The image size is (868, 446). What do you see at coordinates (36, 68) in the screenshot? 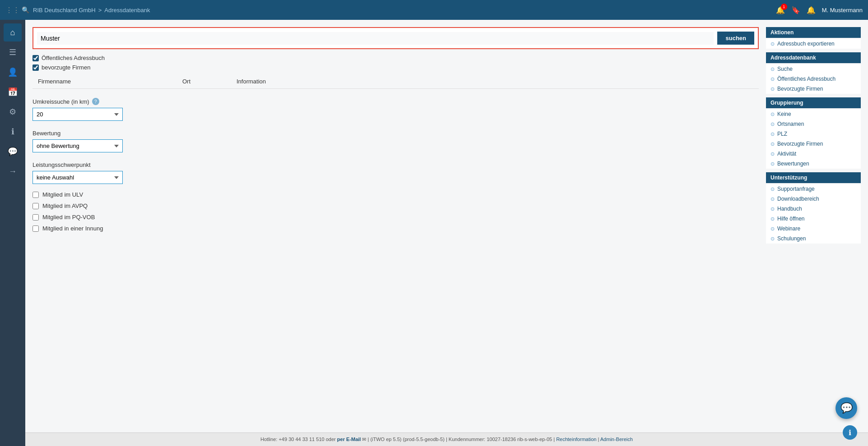
I see `checkbox-preferred` at bounding box center [36, 68].